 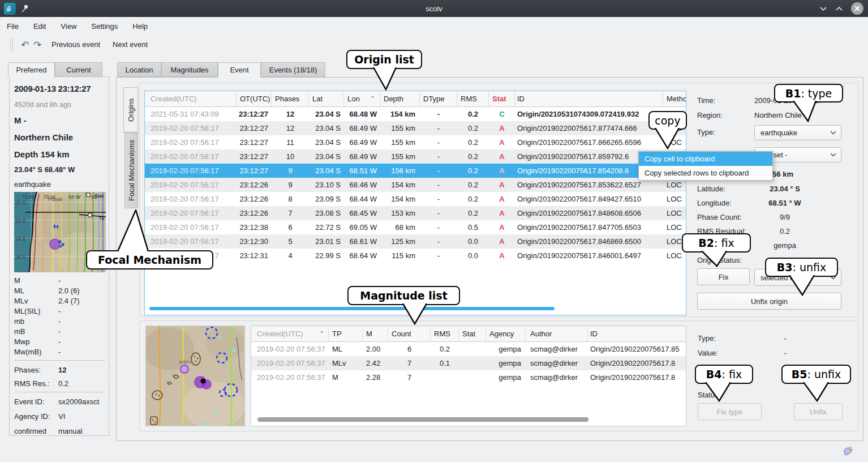 What do you see at coordinates (423, 420) in the screenshot?
I see `magnitude-table-hscrollbar` at bounding box center [423, 420].